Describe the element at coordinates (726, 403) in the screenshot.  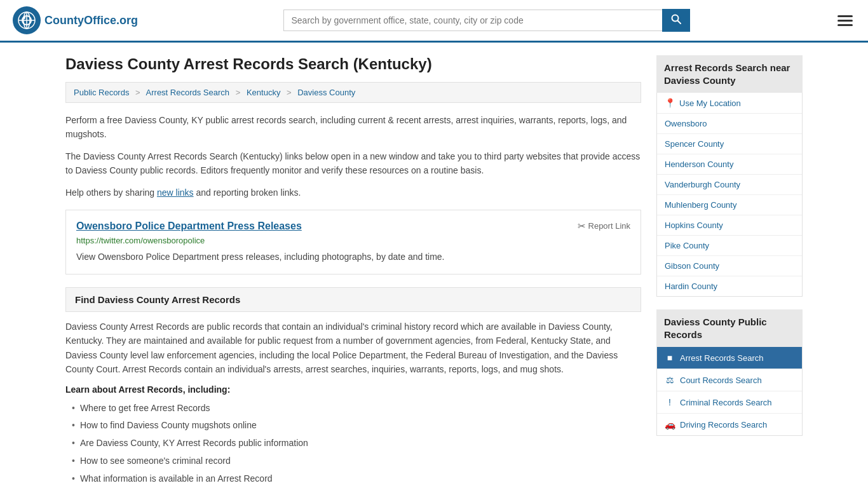
I see `criminal-records-label: Criminal Records Search` at that location.